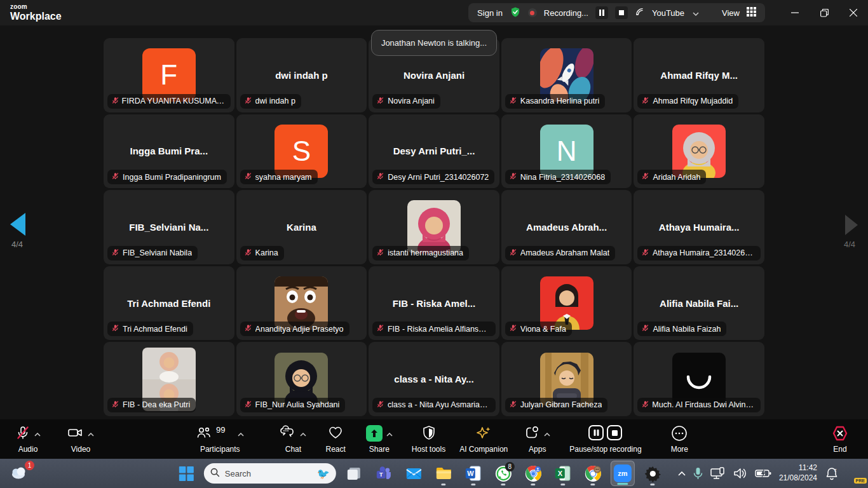 The image size is (868, 488). I want to click on chat-chevron-icon, so click(303, 433).